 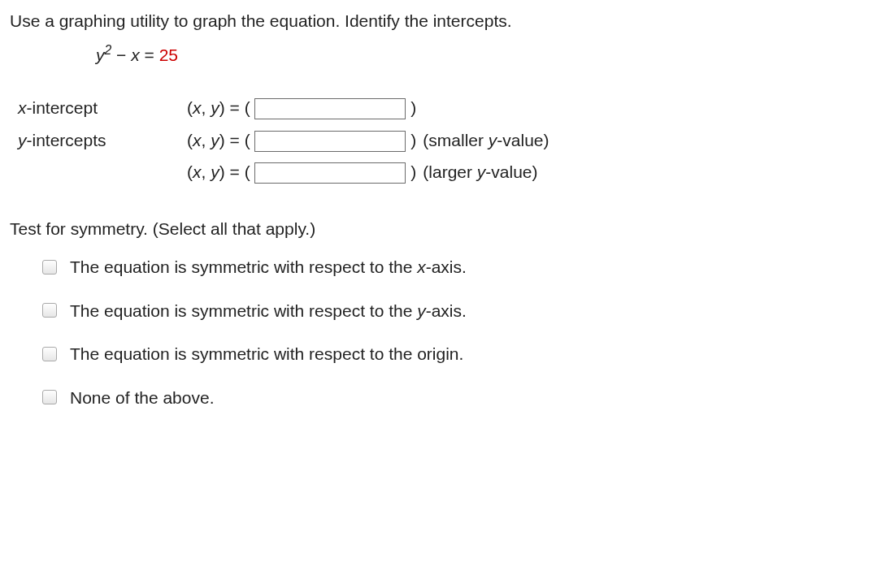 What do you see at coordinates (141, 398) in the screenshot?
I see `option-label: None of the above.` at bounding box center [141, 398].